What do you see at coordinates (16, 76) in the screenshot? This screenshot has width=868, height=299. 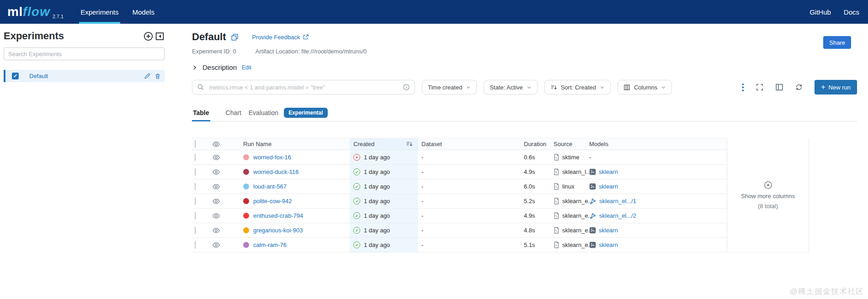 I see `experiment-checkbox: ✓` at bounding box center [16, 76].